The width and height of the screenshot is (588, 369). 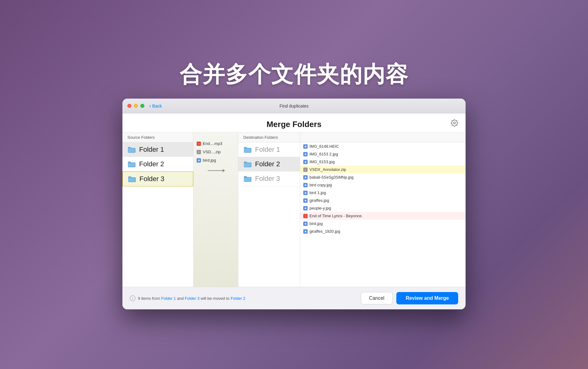 What do you see at coordinates (216, 143) in the screenshot?
I see `middle-file-1: ♪ End....mp3` at bounding box center [216, 143].